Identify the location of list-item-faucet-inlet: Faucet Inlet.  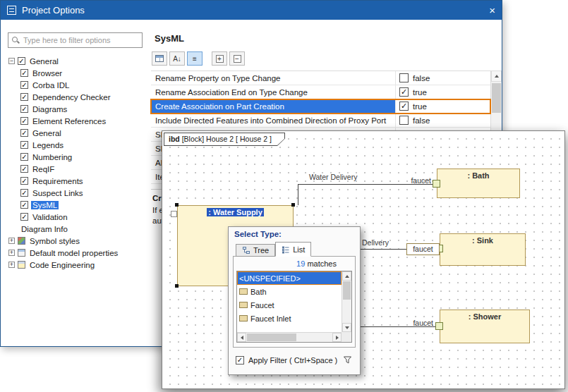
(289, 319).